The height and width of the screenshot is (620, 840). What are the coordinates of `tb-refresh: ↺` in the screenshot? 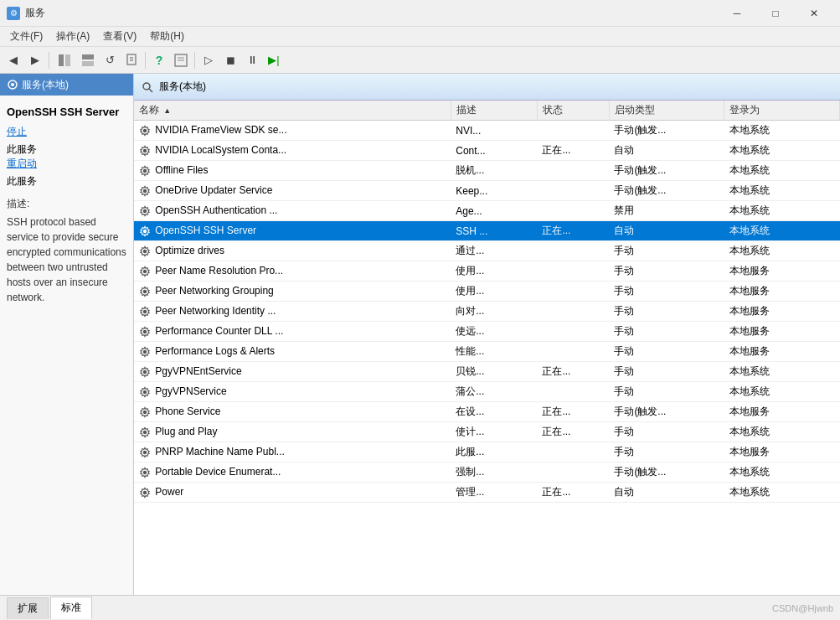 It's located at (110, 60).